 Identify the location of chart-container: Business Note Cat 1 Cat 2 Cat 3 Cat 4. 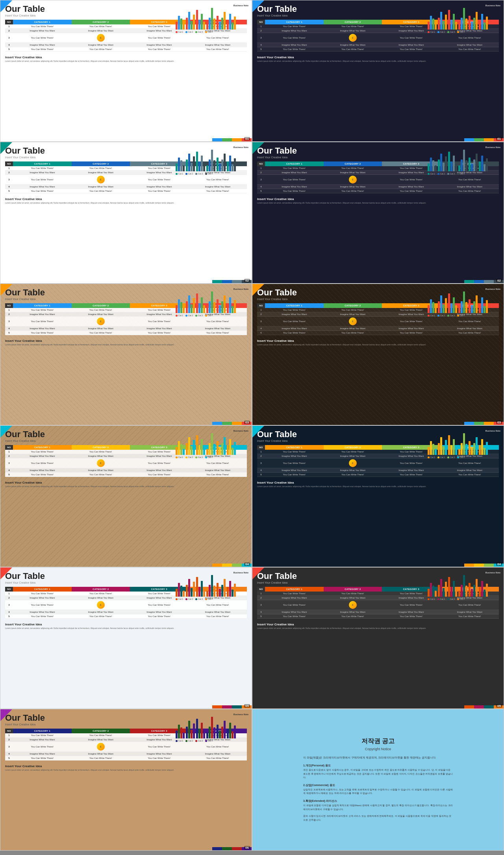
(212, 19).